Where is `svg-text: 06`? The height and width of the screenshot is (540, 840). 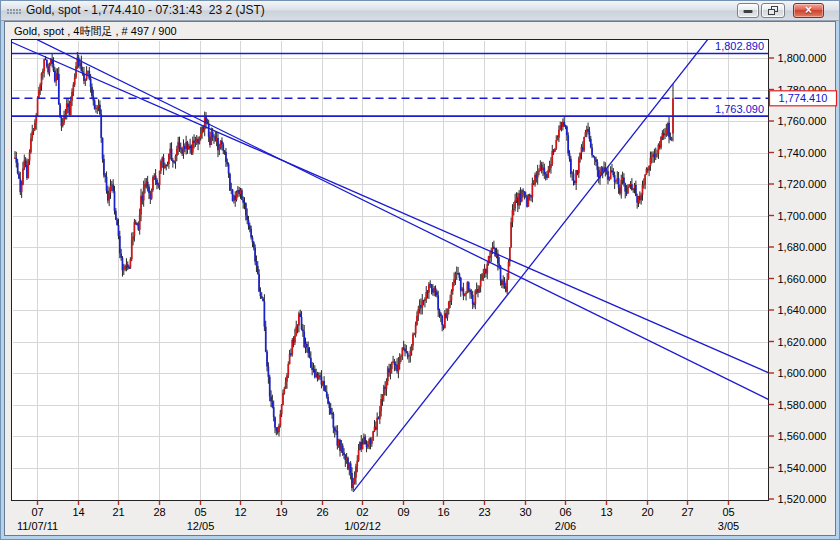 svg-text: 06 is located at coordinates (565, 512).